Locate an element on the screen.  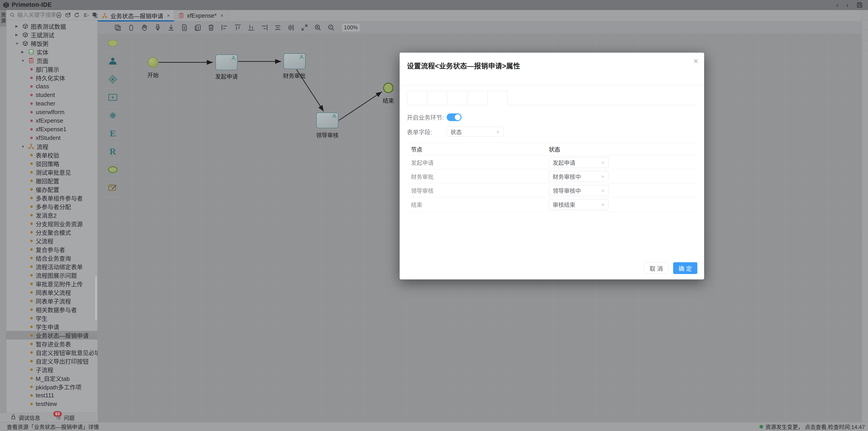
import-icon is located at coordinates (171, 28).